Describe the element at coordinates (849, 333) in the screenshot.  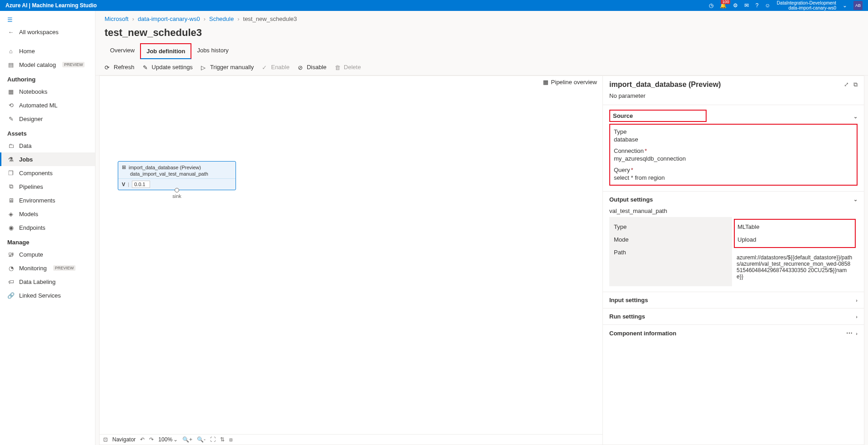
I see `more-icon: ⋯` at that location.